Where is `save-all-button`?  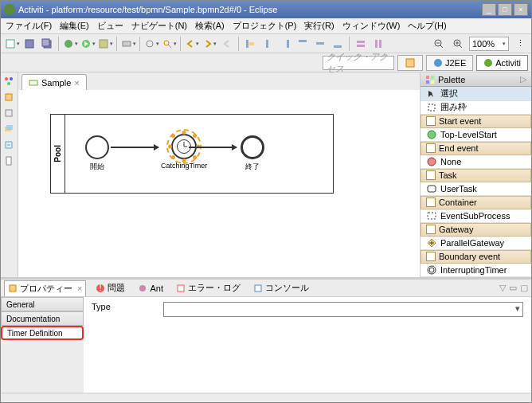 save-all-button is located at coordinates (47, 44).